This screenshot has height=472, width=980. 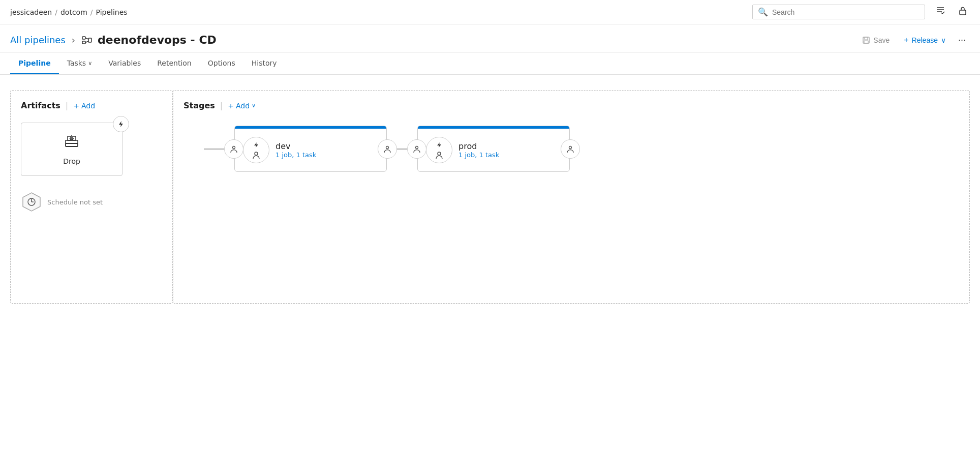 I want to click on lock-icon-button, so click(x=963, y=12).